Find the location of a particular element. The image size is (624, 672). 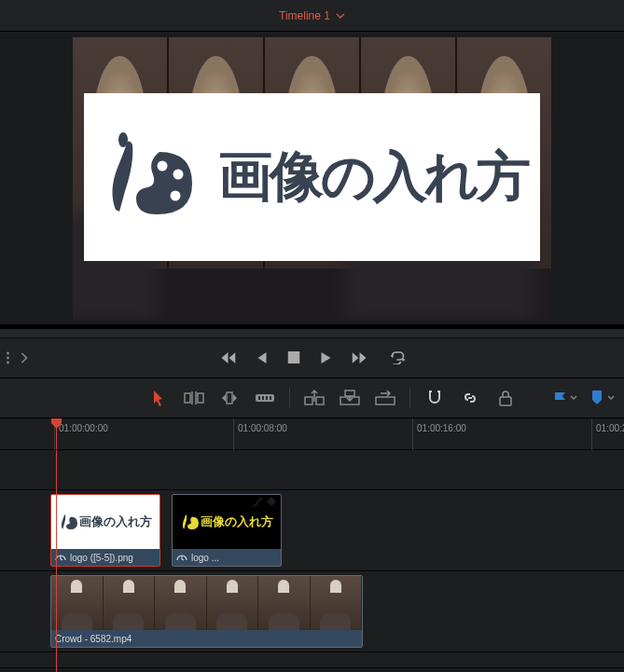

jump-end-icon is located at coordinates (360, 358).